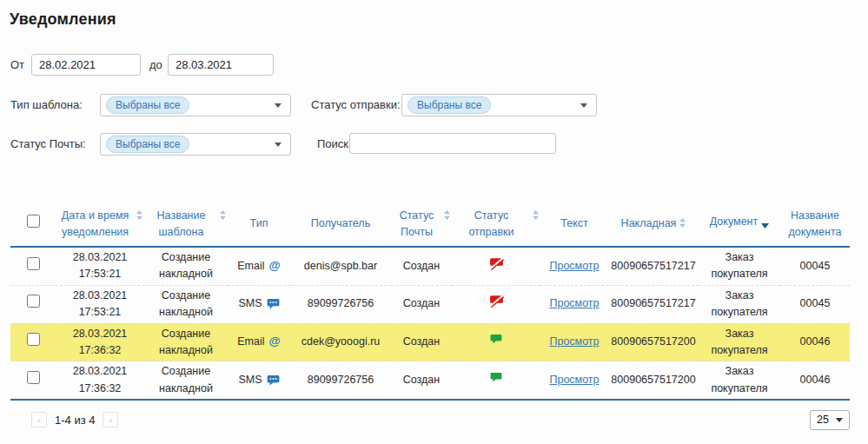  What do you see at coordinates (427, 144) in the screenshot?
I see `filter-row-2: Статус Почты: Выбраны все Поиск:` at bounding box center [427, 144].